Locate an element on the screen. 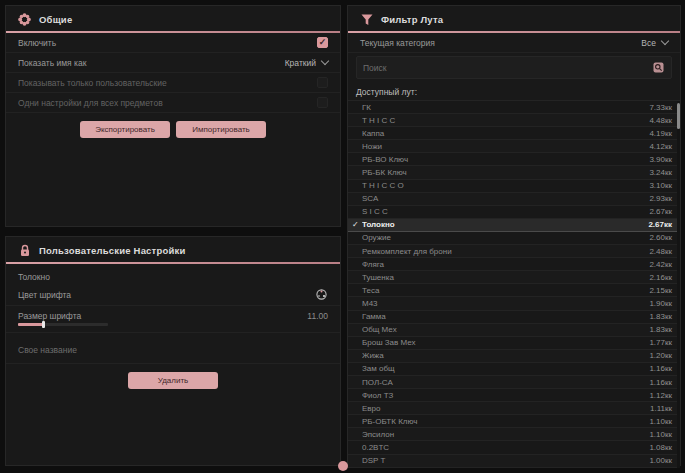 This screenshot has width=685, height=473. color-wheel-icon is located at coordinates (322, 294).